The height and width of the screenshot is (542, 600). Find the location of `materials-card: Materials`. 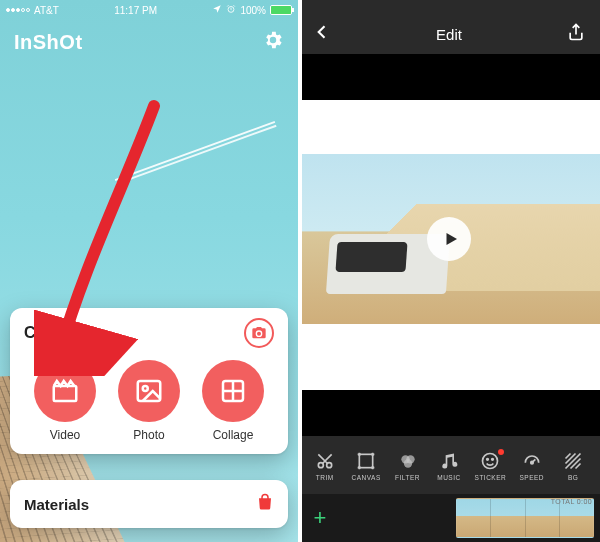

materials-card: Materials is located at coordinates (149, 504).